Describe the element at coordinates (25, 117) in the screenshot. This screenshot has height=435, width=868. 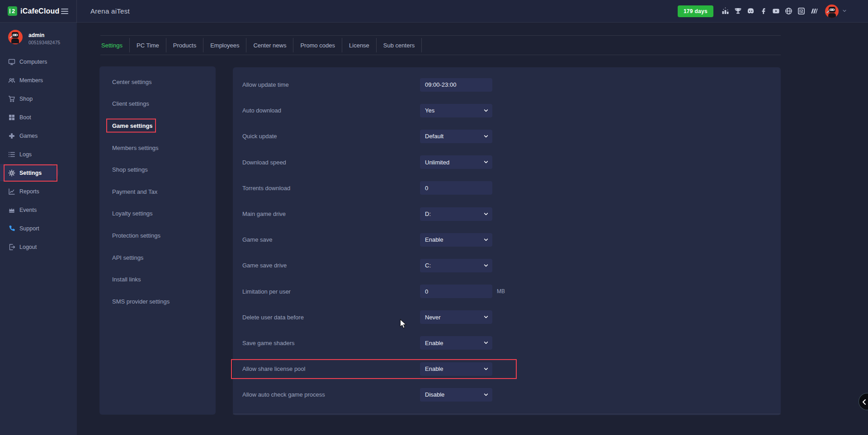
I see `sidebar-item-label: Boot` at that location.